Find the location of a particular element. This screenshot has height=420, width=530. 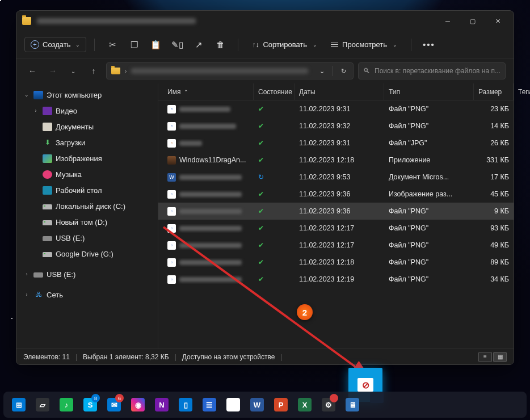

taskbar-mail: ✉ 6 is located at coordinates (114, 405).